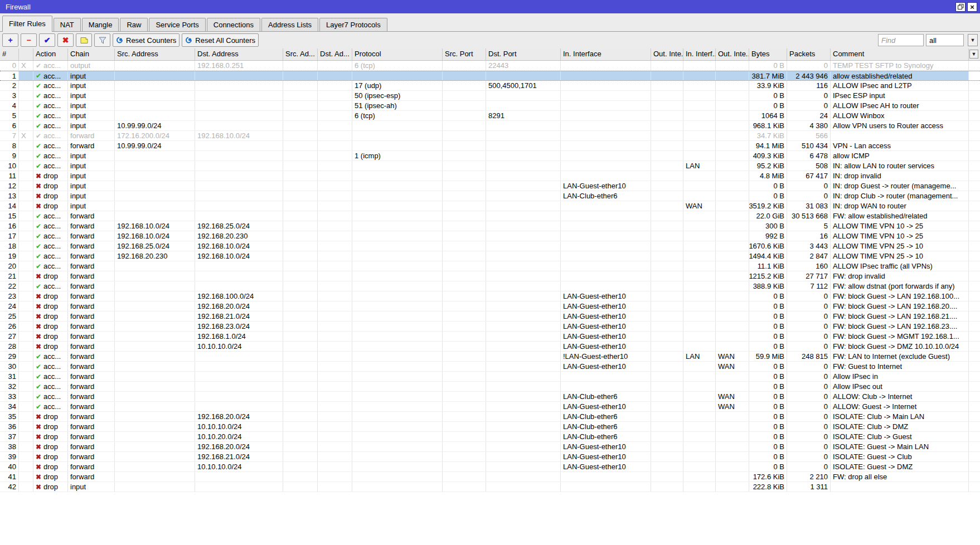  Describe the element at coordinates (490, 327) in the screenshot. I see `rule-row-26: 26✖dropforward192.168.23.0/24LAN-Guest-e…` at that location.